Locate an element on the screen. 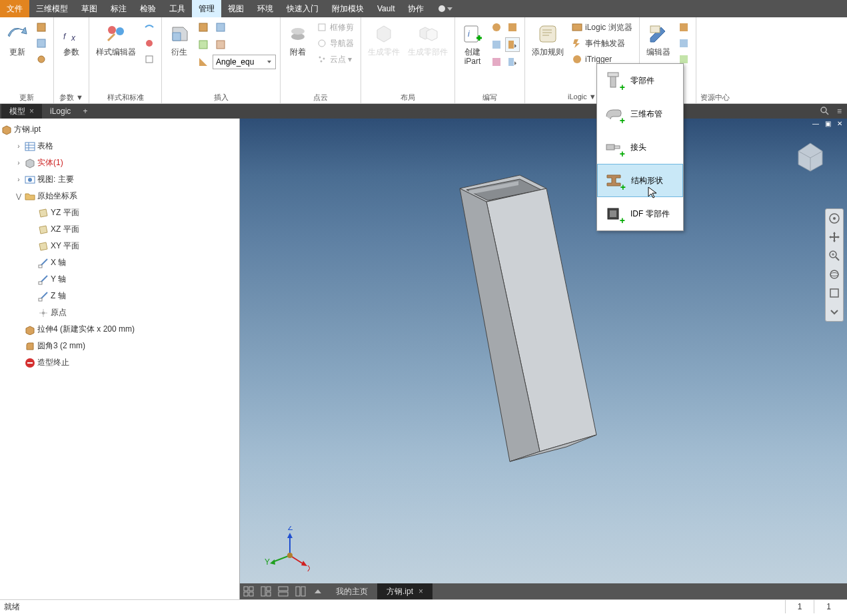 This screenshot has width=847, height=616. editor-button: 编辑器 is located at coordinates (658, 39).